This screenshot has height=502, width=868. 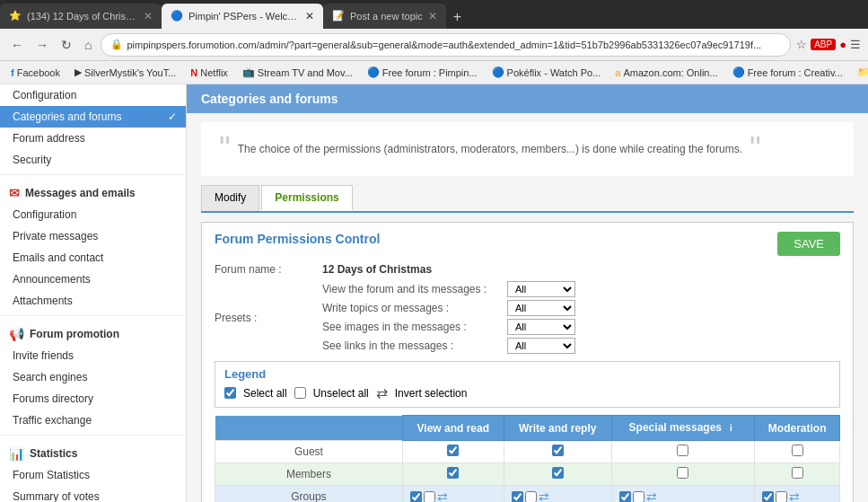 I want to click on select-all-label: Select all, so click(x=266, y=393).